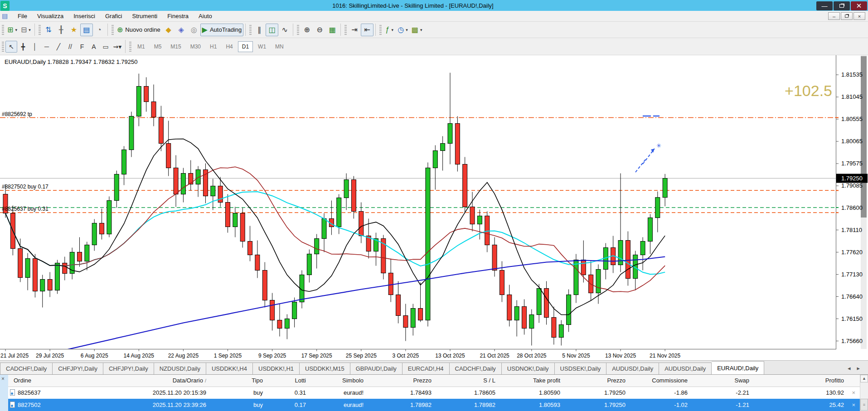 This screenshot has height=411, width=868. What do you see at coordinates (402, 30) in the screenshot?
I see `periods-button: ◷▾` at bounding box center [402, 30].